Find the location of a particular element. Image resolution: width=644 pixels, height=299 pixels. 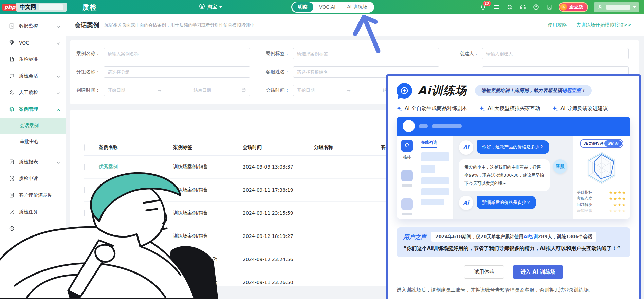

page-subtitle: 沉淀相关负面或正面的会话案例，用于后续的学习或者针对性仿真模拟培训中 is located at coordinates (179, 25).